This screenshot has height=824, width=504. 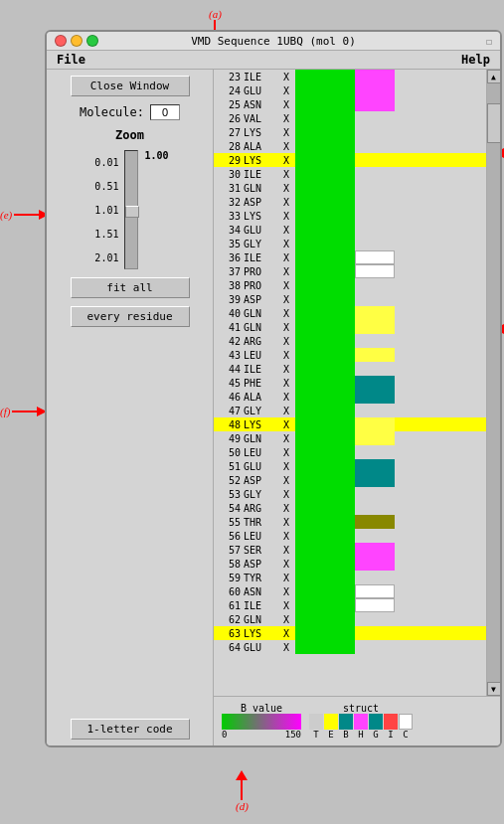 I want to click on table-row: 61 ILE X, so click(x=350, y=605).